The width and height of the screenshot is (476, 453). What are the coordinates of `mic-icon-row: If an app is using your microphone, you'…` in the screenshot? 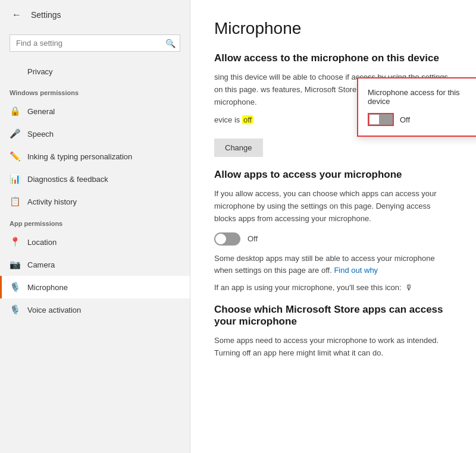 It's located at (333, 288).